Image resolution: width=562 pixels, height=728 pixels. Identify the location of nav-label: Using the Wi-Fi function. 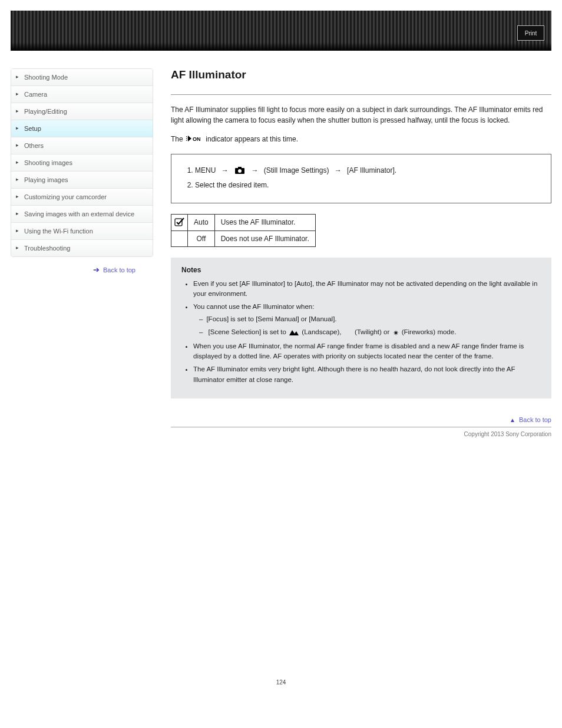
(59, 231).